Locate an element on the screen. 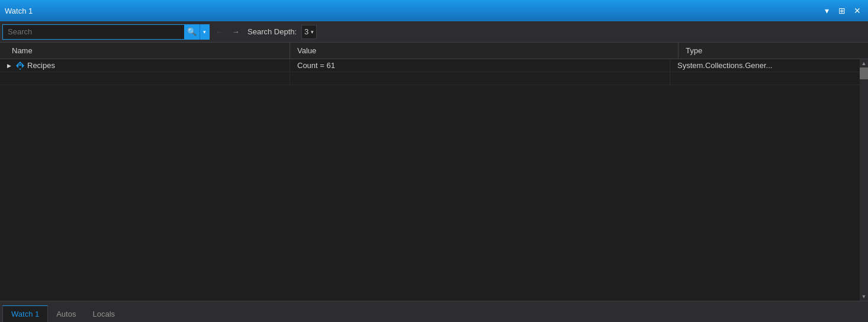 The width and height of the screenshot is (868, 322). dropdown-button: ▾ is located at coordinates (827, 11).